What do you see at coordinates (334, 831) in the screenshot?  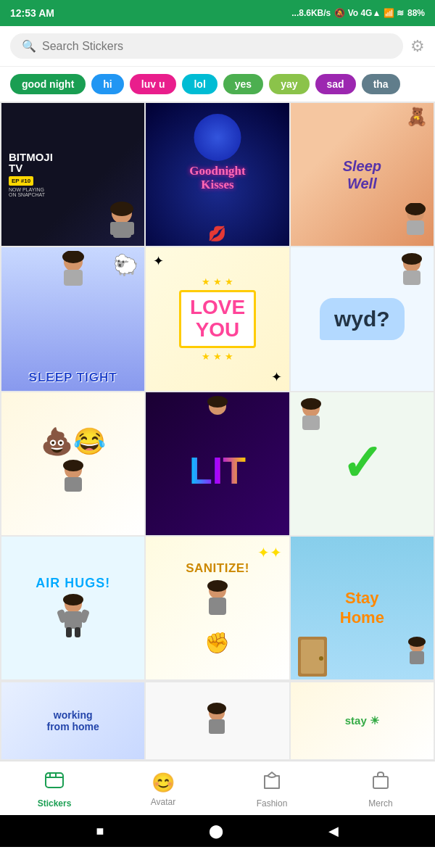 I see `android-back-btn: ◀` at bounding box center [334, 831].